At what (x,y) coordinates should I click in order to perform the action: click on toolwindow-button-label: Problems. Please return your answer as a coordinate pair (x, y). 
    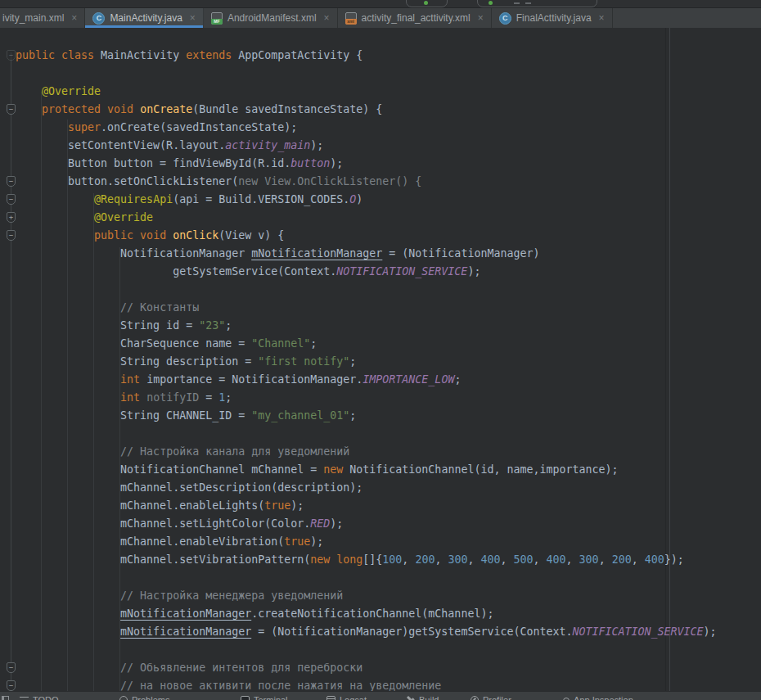
    Looking at the image, I should click on (151, 698).